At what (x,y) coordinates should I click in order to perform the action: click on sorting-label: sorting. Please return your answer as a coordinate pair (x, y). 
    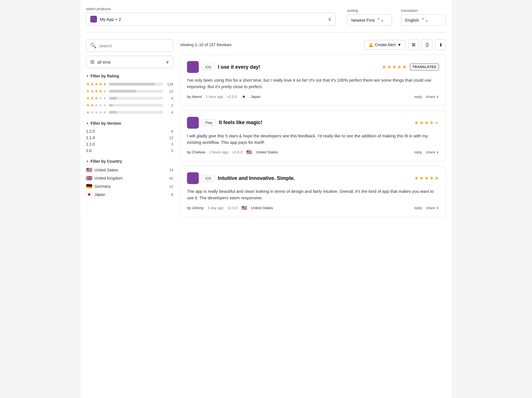
    Looking at the image, I should click on (369, 11).